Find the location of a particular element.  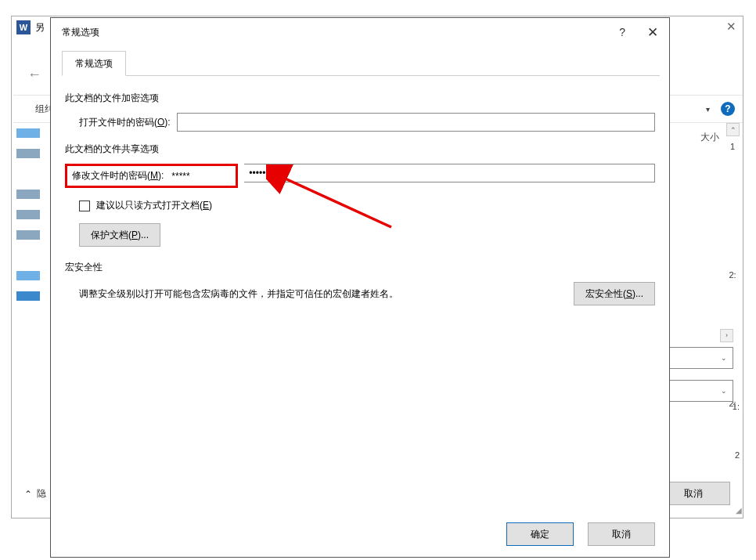

section-encryption: 此文档的文件加密选项 is located at coordinates (360, 99).